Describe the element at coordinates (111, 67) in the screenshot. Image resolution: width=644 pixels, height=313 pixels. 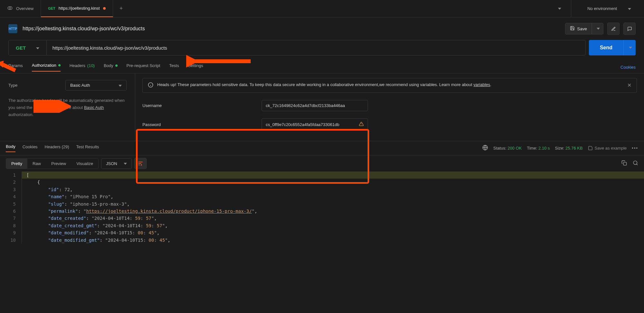
I see `tab-body: Body` at that location.